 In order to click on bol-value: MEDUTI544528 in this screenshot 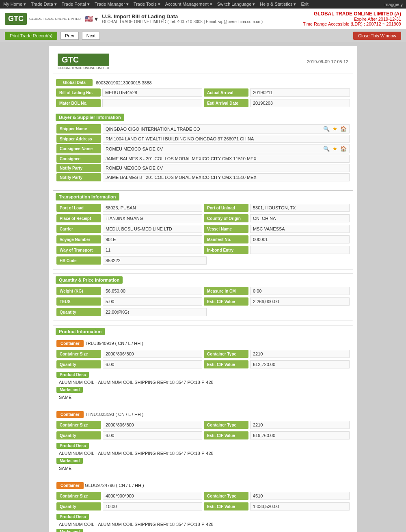, I will do `click(152, 93)`.